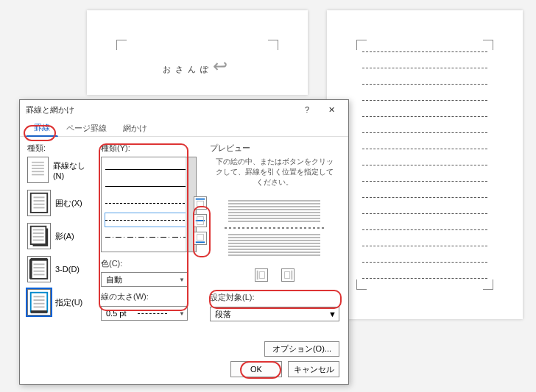 This screenshot has height=392, width=536. Describe the element at coordinates (197, 53) in the screenshot. I see `doc-page-left: おさんぽ↩` at that location.